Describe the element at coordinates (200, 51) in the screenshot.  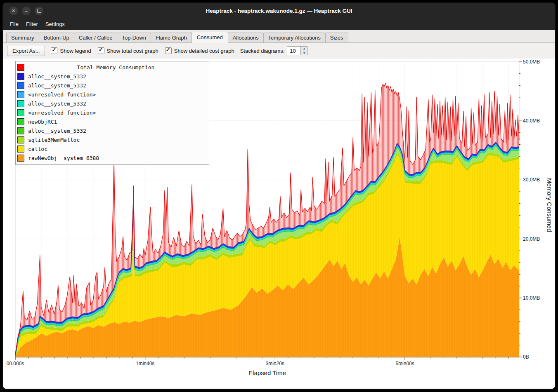
I see `checkbox-show-detailed-cost-graph: Show detailed cost graph` at that location.